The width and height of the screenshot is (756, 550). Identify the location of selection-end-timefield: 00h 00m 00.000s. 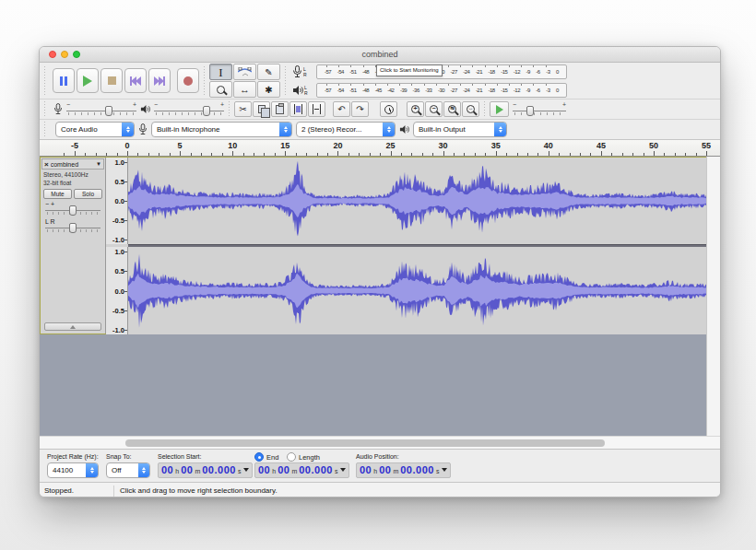
(302, 470).